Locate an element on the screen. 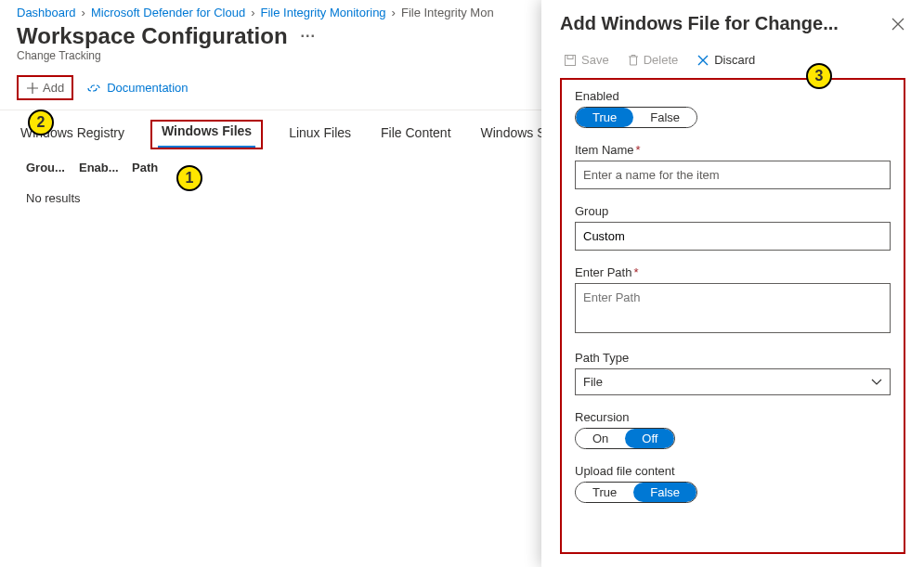  save-button: Save is located at coordinates (587, 59).